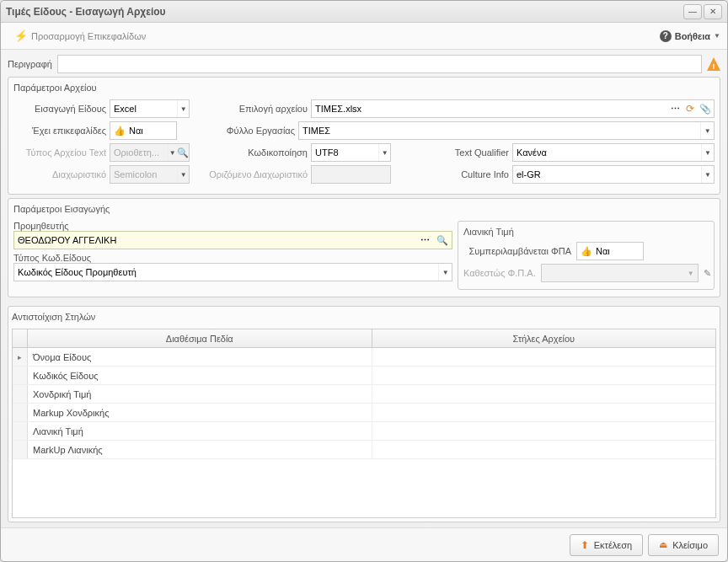 The image size is (728, 562). Describe the element at coordinates (150, 109) in the screenshot. I see `import-type-select: ▼` at that location.